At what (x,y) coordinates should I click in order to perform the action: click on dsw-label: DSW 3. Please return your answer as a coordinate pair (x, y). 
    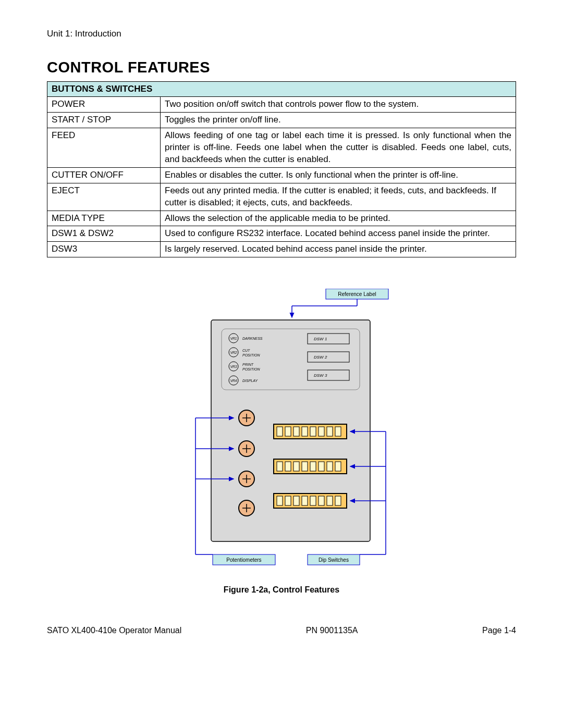
    Looking at the image, I should click on (321, 375).